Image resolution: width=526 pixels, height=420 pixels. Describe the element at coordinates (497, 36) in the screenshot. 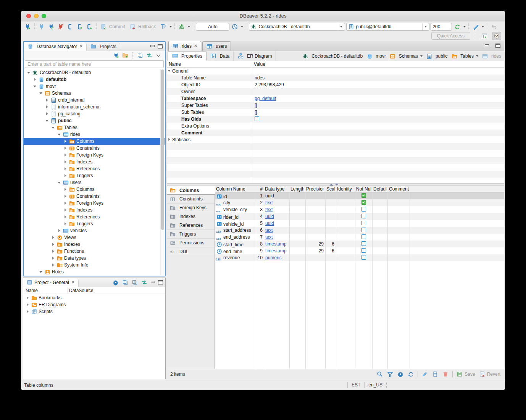

I see `dbeaver-perspective-icon` at that location.